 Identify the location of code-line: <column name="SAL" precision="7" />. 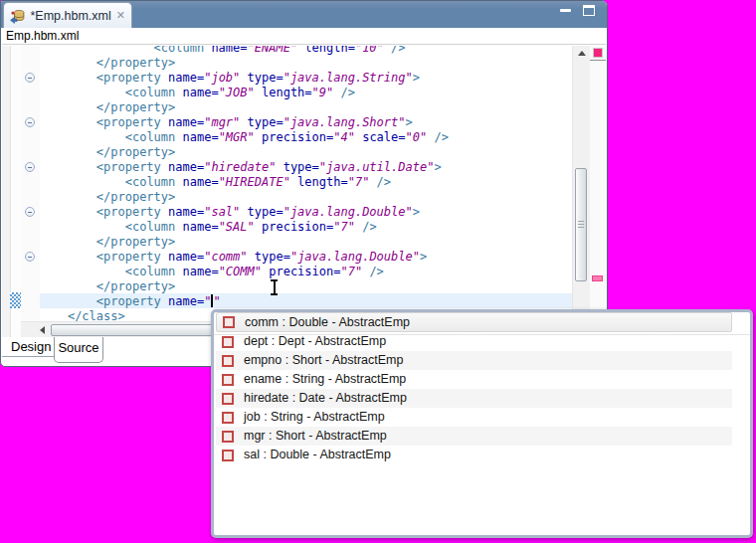
(306, 227).